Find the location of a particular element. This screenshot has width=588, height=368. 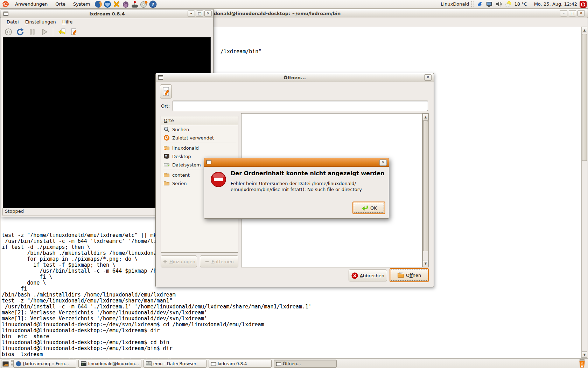

menu-system: System is located at coordinates (82, 4).